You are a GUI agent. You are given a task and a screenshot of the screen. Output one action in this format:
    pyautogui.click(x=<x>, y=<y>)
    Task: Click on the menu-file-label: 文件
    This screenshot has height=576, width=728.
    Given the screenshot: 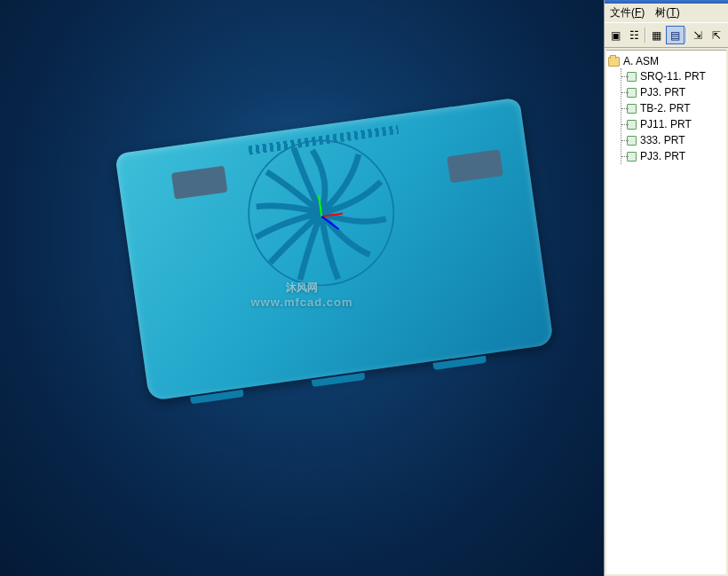 What is the action you would take?
    pyautogui.click(x=621, y=12)
    